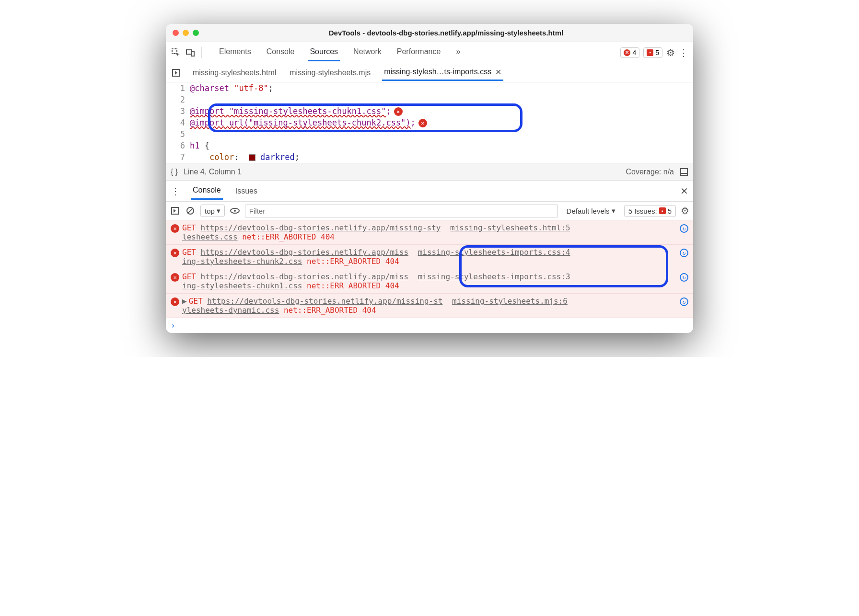 The image size is (859, 616). What do you see at coordinates (176, 53) in the screenshot?
I see `inspect-icon` at bounding box center [176, 53].